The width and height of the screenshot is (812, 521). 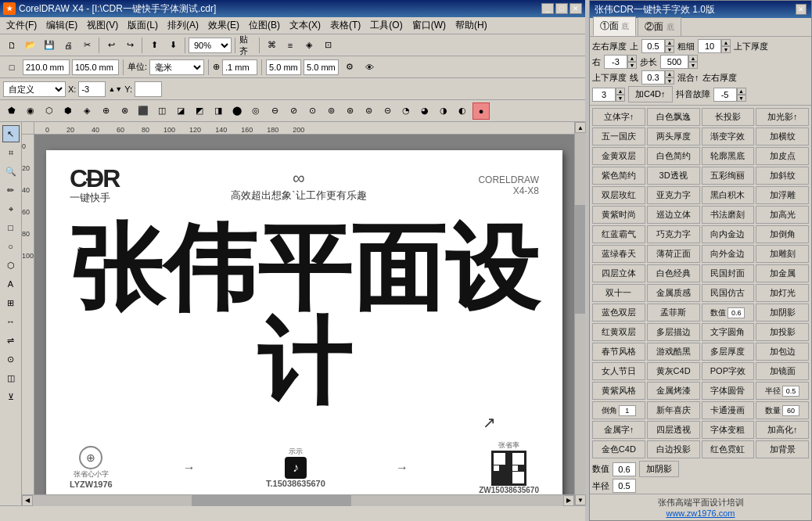 What do you see at coordinates (619, 175) in the screenshot?
I see `effect-btn-紫色简约: 紫色简约` at bounding box center [619, 175].